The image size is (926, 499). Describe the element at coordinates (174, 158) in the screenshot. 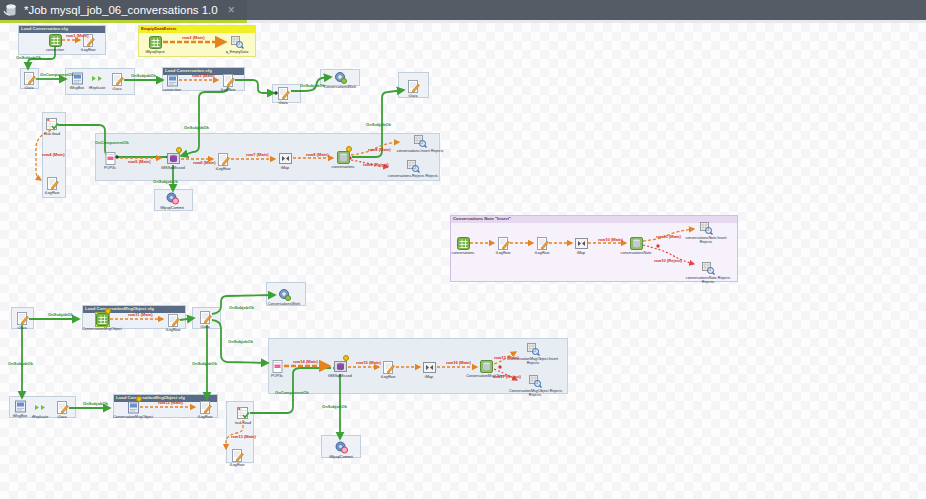

I see `purple-db-icon` at that location.